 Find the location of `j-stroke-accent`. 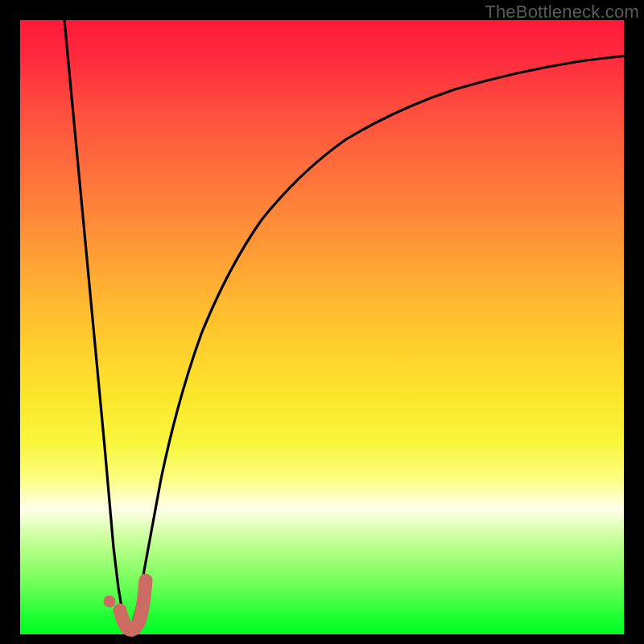

j-stroke-accent is located at coordinates (133, 605).